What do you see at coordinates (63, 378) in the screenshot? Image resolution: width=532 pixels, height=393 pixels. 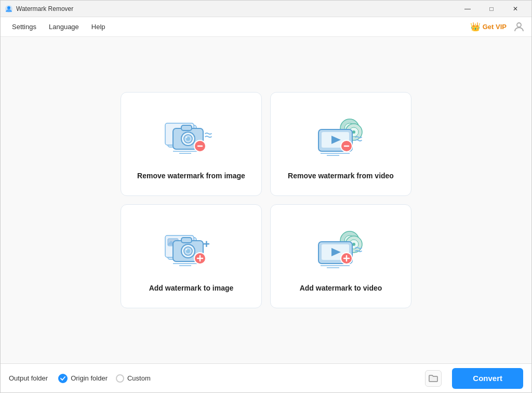 I see `origin-folder-radio` at bounding box center [63, 378].